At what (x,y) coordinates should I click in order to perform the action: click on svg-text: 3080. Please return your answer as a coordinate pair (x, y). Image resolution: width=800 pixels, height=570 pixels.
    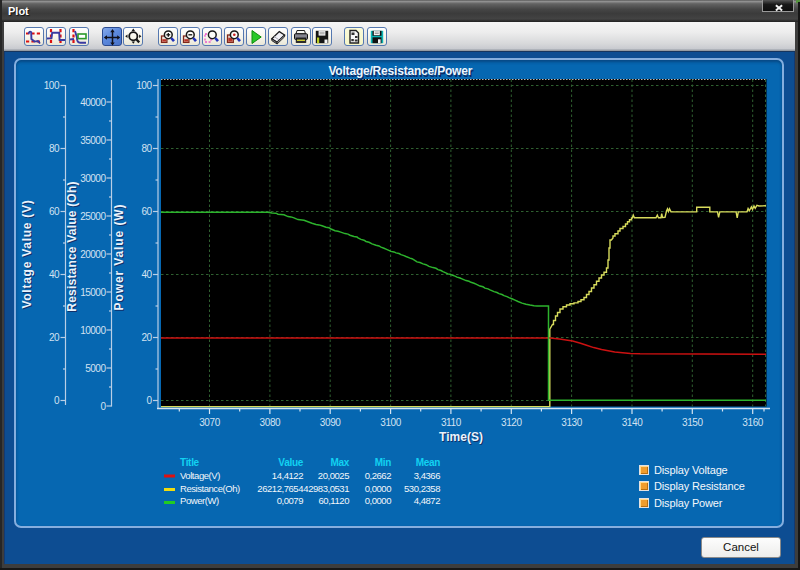
    Looking at the image, I should click on (270, 422).